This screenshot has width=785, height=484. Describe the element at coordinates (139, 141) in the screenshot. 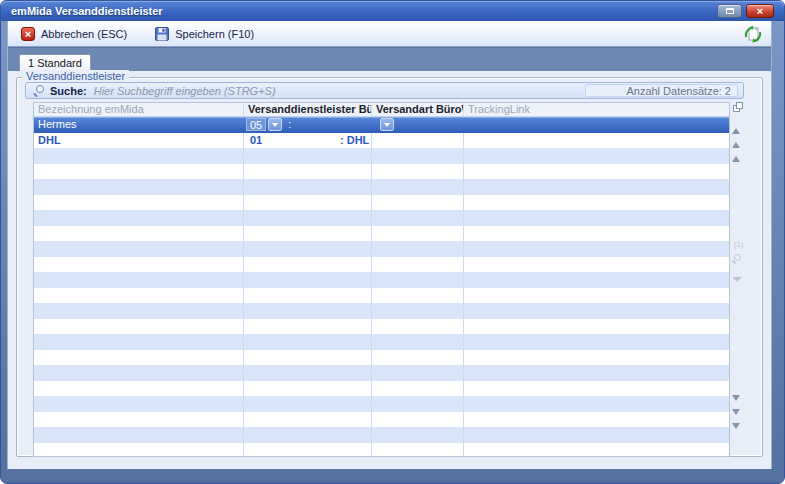

I see `table-cell: DHL` at that location.